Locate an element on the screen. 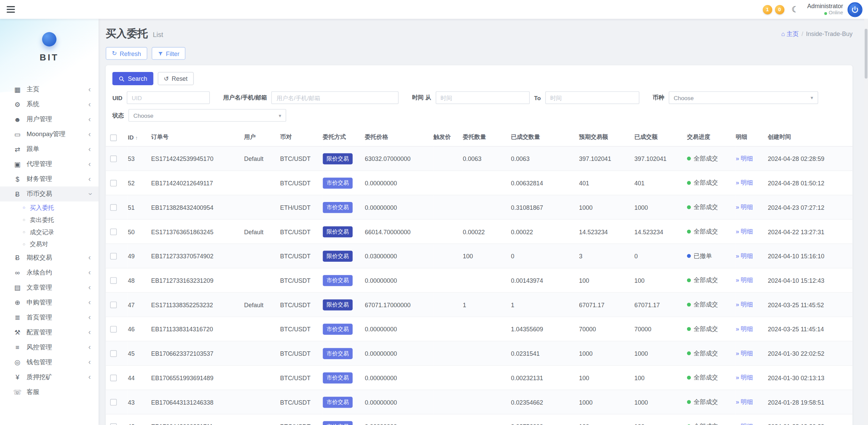  cell-filled-qty: 0.02354662 is located at coordinates (545, 402).